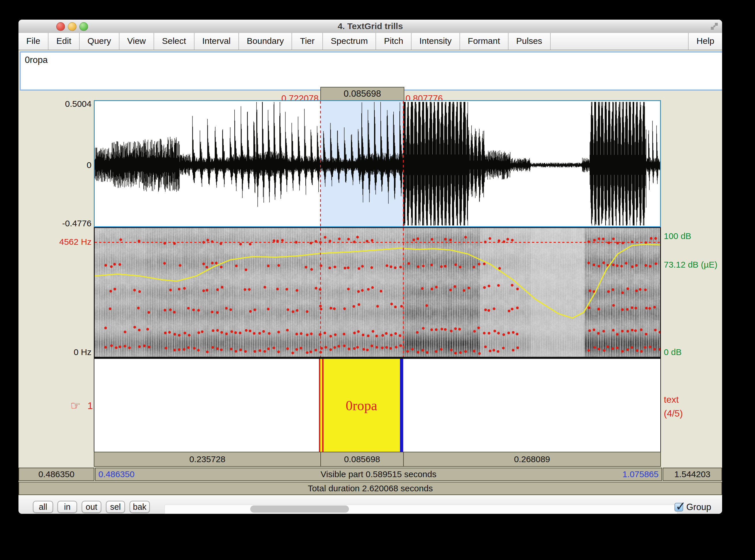  Describe the element at coordinates (378, 405) in the screenshot. I see `textgrid-tier-panel: 0ropa` at that location.